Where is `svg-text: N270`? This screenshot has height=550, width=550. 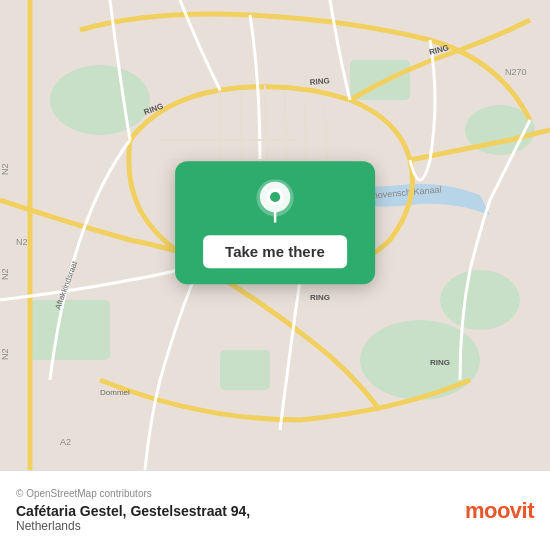 svg-text: N270 is located at coordinates (516, 72).